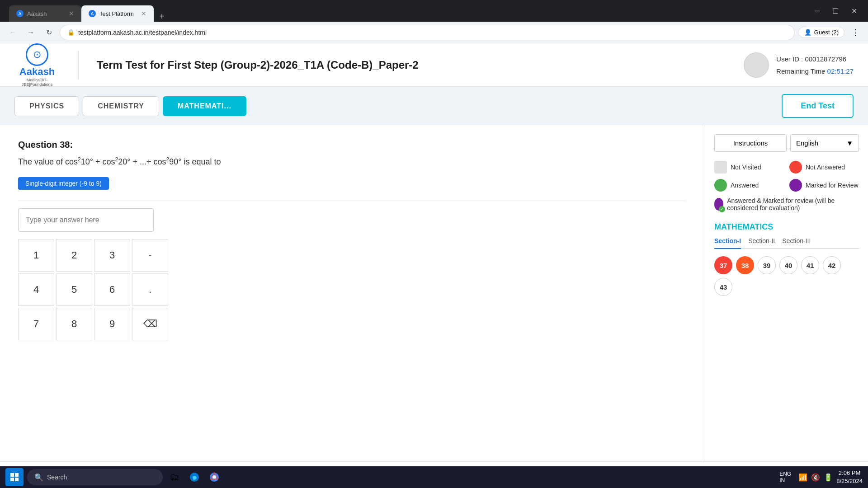 Image resolution: width=868 pixels, height=488 pixels. Describe the element at coordinates (150, 324) in the screenshot. I see `numpad-backspace: ⌫` at that location.